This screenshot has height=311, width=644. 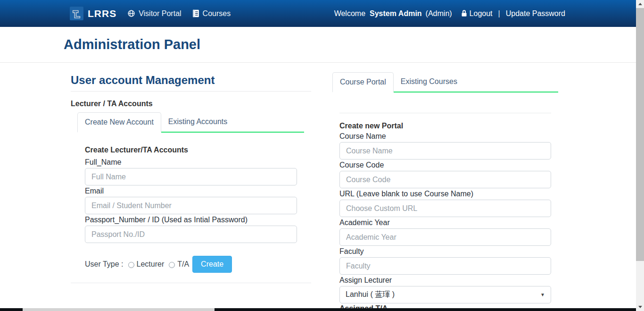 What do you see at coordinates (445, 223) in the screenshot?
I see `academic-year-label: Academic Year` at bounding box center [445, 223].